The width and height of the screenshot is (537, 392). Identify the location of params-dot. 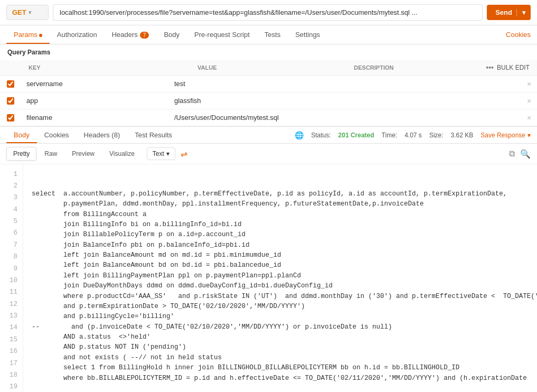
(41, 35).